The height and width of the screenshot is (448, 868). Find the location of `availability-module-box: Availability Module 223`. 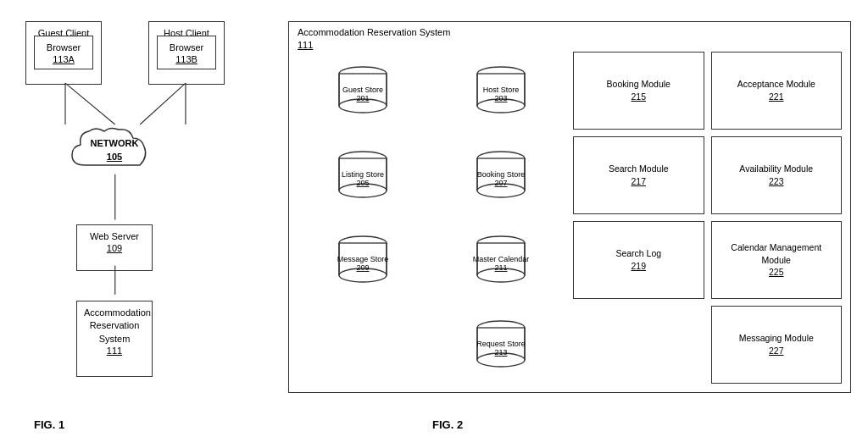

availability-module-box: Availability Module 223 is located at coordinates (776, 175).